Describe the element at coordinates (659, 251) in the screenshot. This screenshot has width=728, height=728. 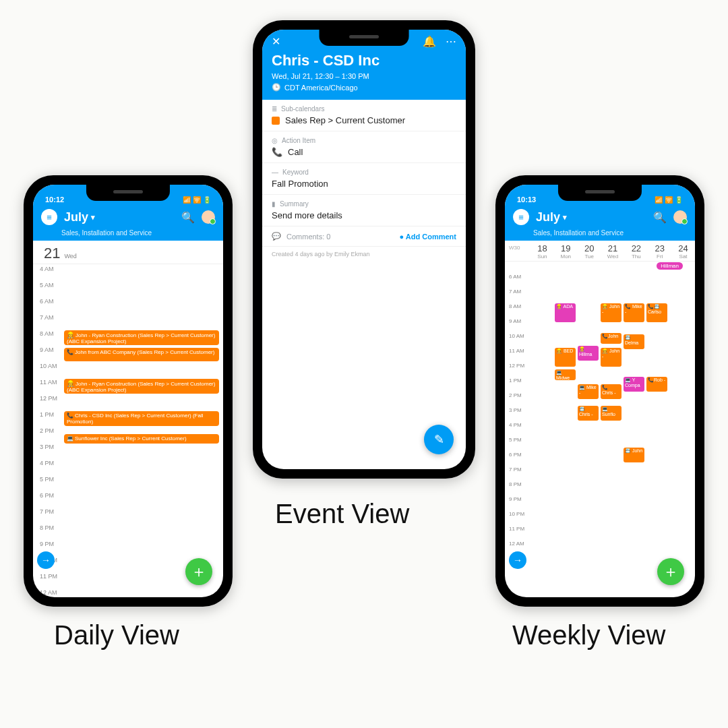
I see `week-day-col: 23Fri` at that location.